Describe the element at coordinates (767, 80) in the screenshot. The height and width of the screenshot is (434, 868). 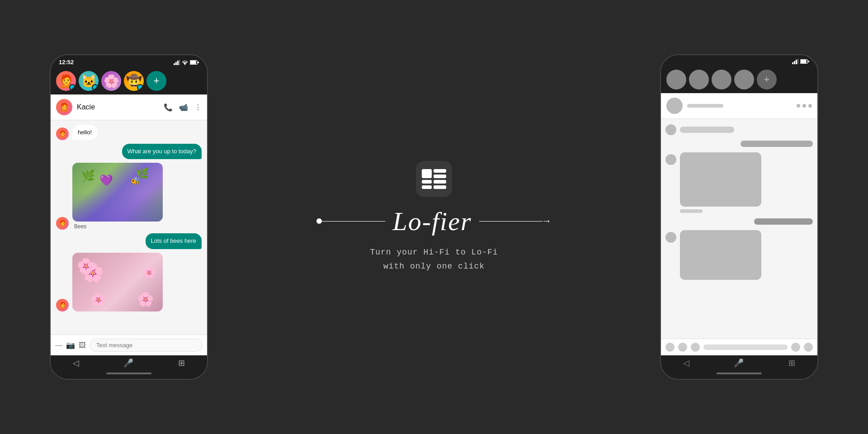
I see `lofi-story-add: +` at that location.